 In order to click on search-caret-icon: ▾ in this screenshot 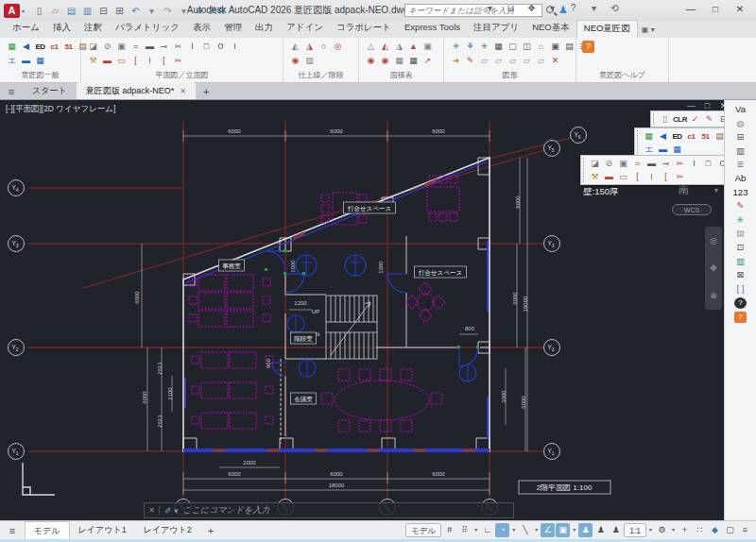, I will do `click(490, 8)`.